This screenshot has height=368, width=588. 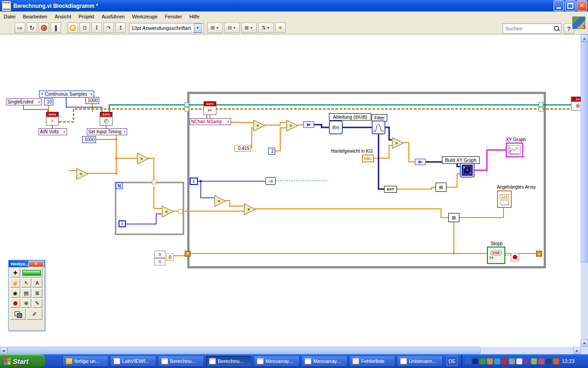 I want to click on highlight-execution-button, so click(x=73, y=28).